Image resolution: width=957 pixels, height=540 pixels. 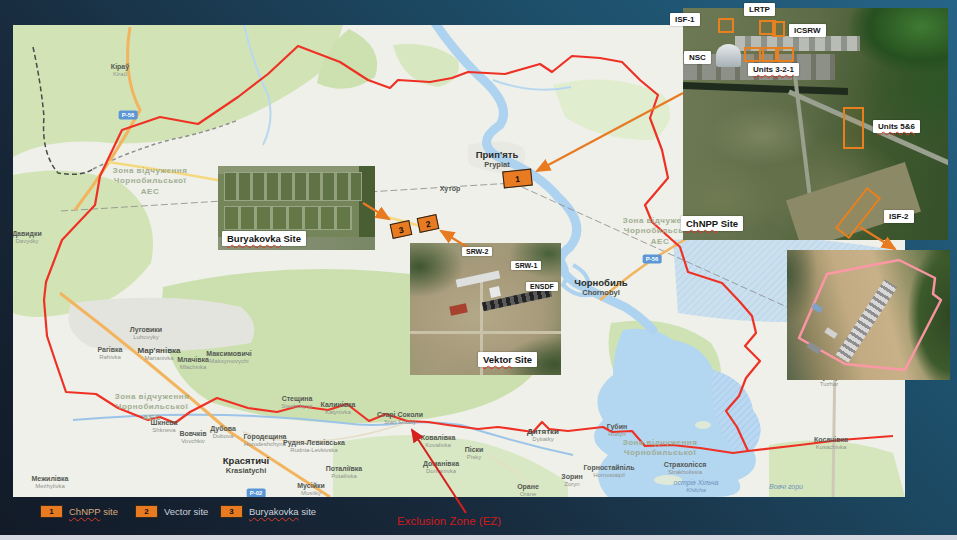 What do you see at coordinates (85, 512) in the screenshot?
I see `legend-label-text: ChNPP` at bounding box center [85, 512].